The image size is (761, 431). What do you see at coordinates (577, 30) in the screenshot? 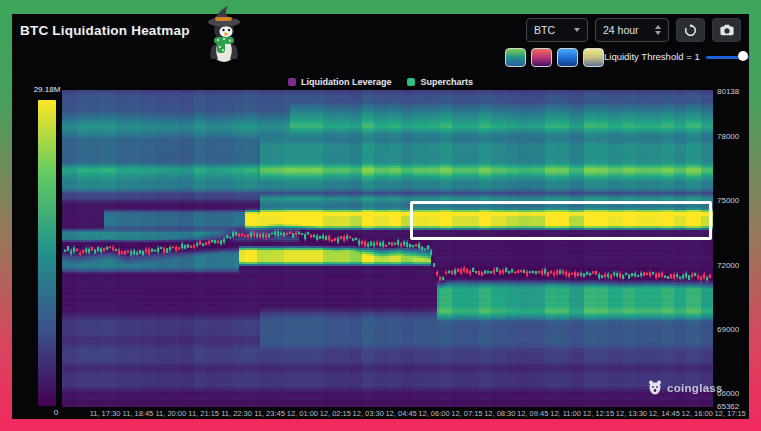
I see `chevron-down-icon` at bounding box center [577, 30].